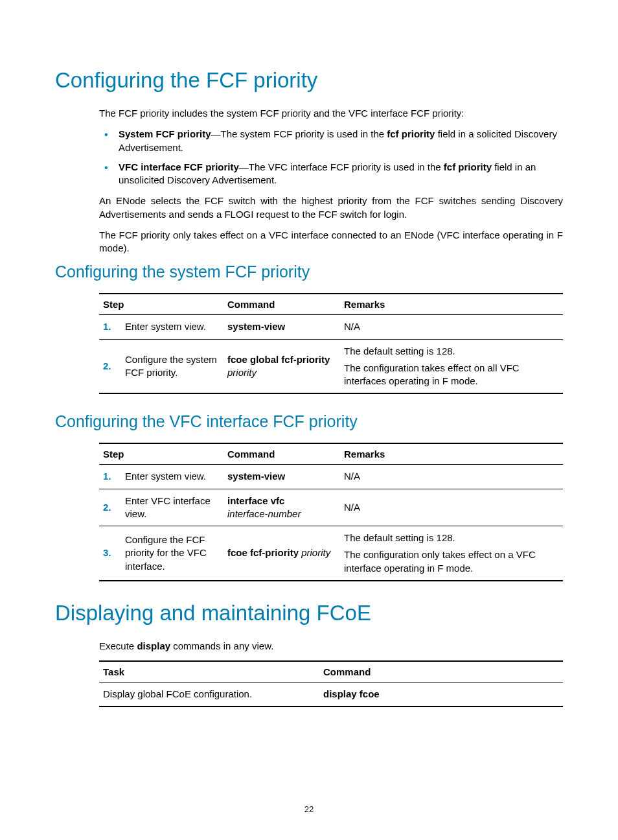 This screenshot has width=618, height=840. What do you see at coordinates (331, 512) in the screenshot?
I see `vfc-fcf-table: Step Command Remarks 1. Enter system vie…` at bounding box center [331, 512].